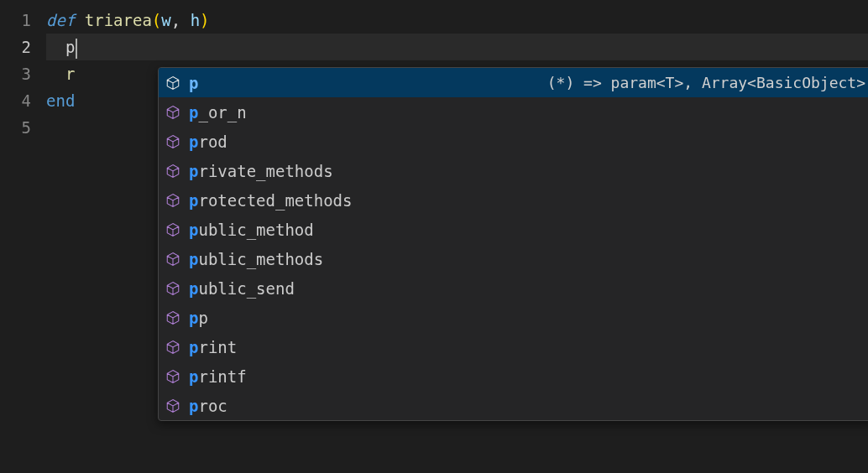 Image resolution: width=868 pixels, height=473 pixels. I want to click on function-name: triarea, so click(118, 20).